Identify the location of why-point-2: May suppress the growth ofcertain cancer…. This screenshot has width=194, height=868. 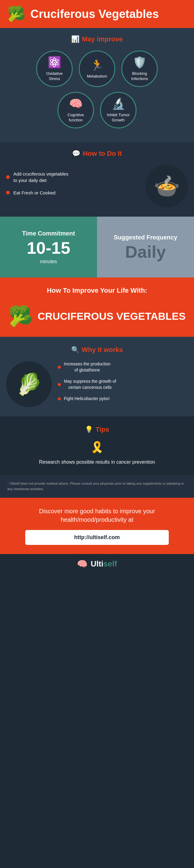
(123, 384).